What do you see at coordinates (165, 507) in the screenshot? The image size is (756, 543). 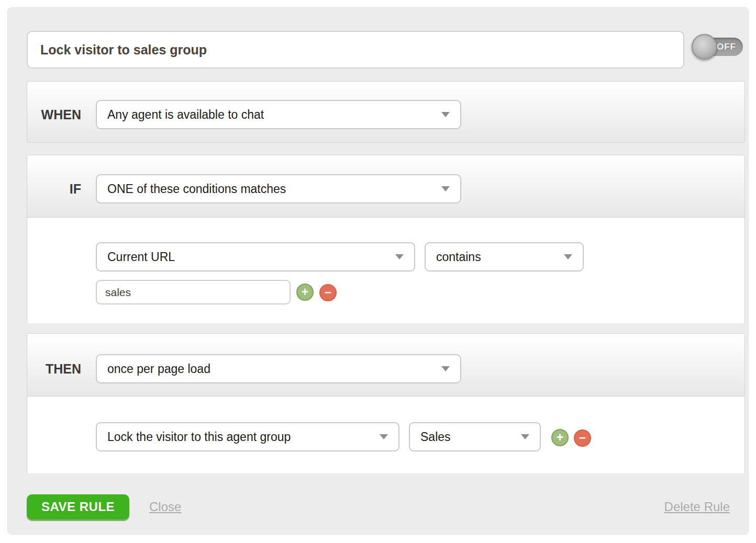 I see `close-link: Close` at bounding box center [165, 507].